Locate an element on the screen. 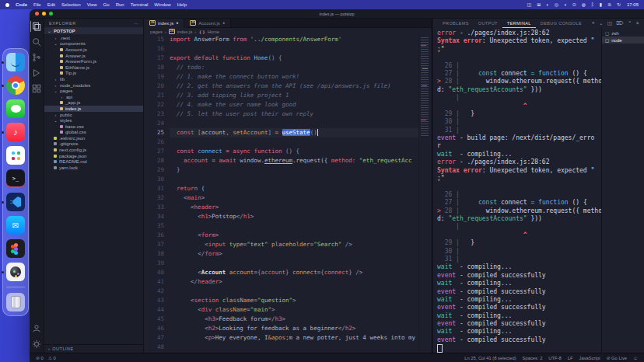 The width and height of the screenshot is (644, 362). code-line: export default function Home() { is located at coordinates (294, 58).